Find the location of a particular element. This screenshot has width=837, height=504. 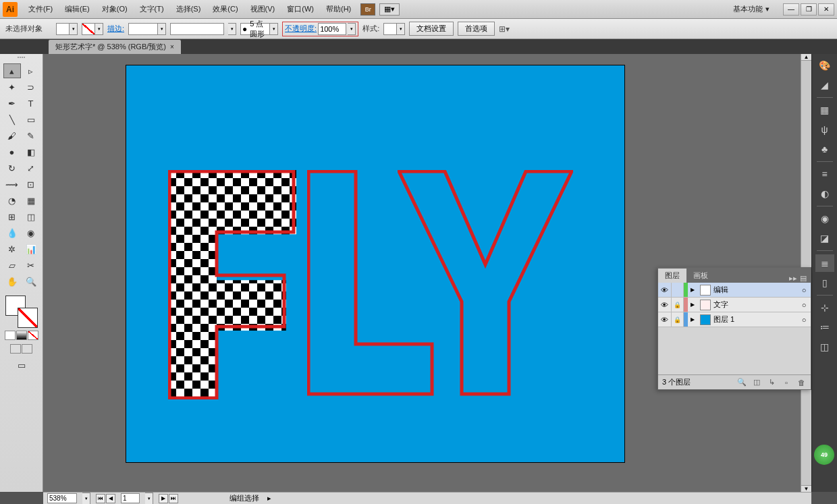

type-tool: T is located at coordinates (31, 103).